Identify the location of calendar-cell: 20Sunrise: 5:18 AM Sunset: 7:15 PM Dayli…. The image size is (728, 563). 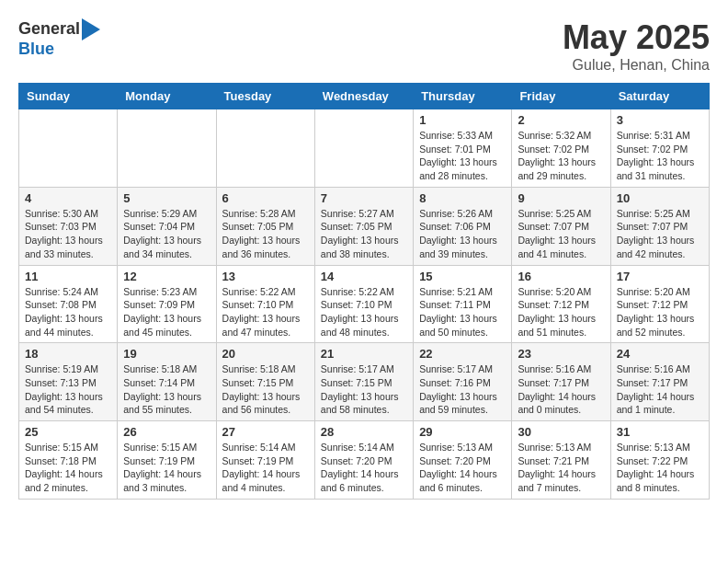
(265, 383).